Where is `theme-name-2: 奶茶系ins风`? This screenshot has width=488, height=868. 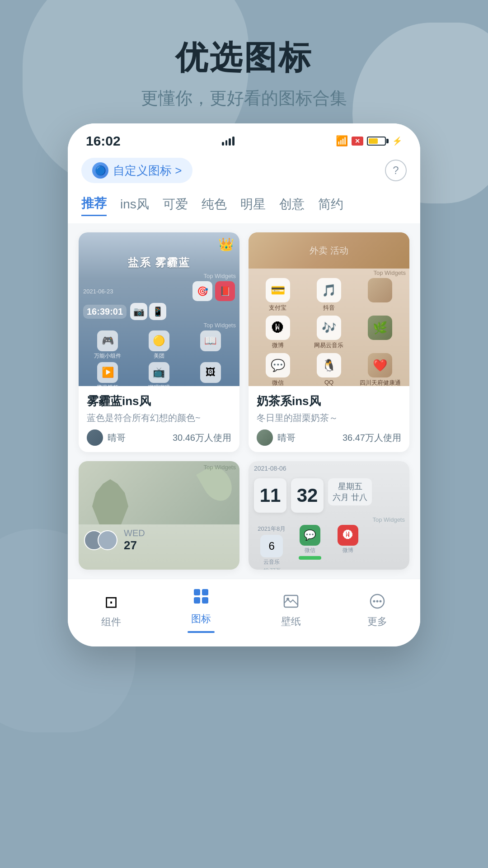
theme-name-2: 奶茶系ins风 is located at coordinates (329, 401).